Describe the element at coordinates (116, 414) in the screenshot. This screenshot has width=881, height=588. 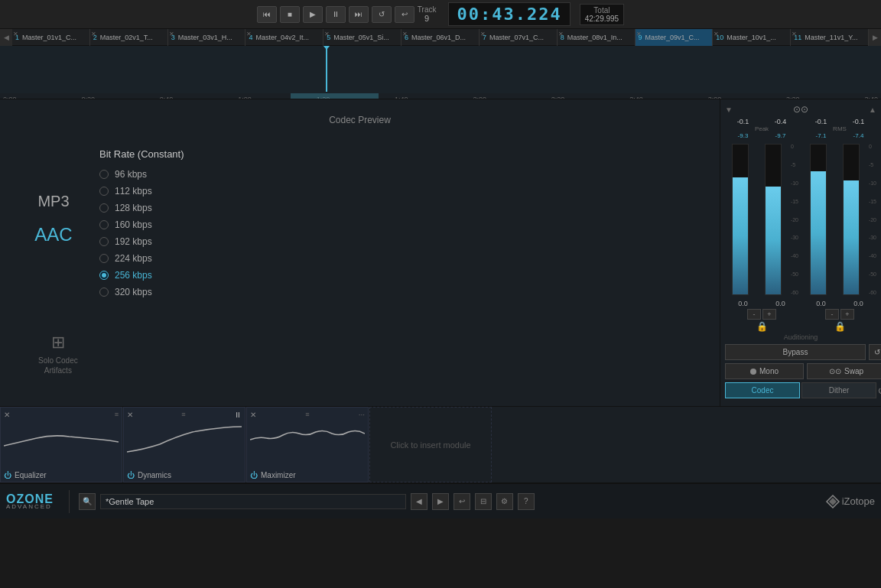
I see `module-equalizer-menu: ≡` at that location.